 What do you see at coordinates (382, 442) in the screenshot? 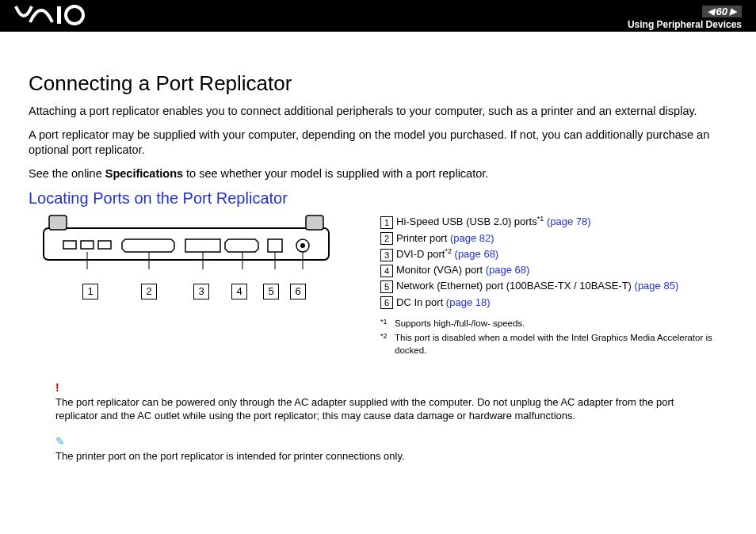
I see `note-icon: ✎` at bounding box center [382, 442].